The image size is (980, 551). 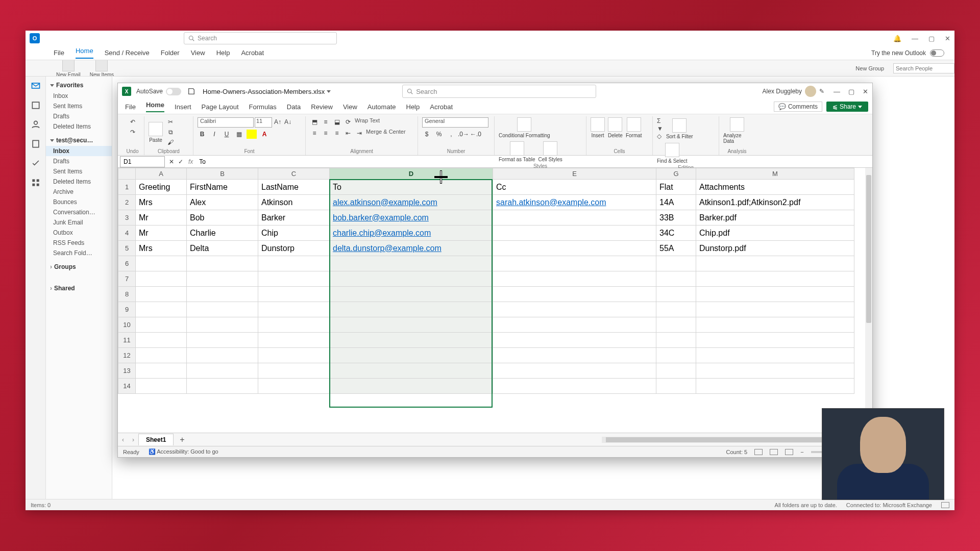 I want to click on cell: delta.dunstorp@example.com, so click(x=411, y=248).